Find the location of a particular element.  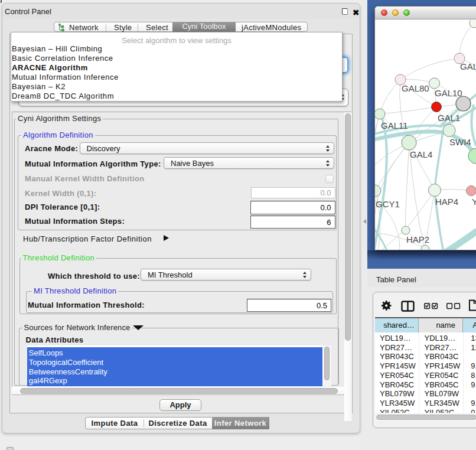

svg-text: HAP2 is located at coordinates (418, 240).